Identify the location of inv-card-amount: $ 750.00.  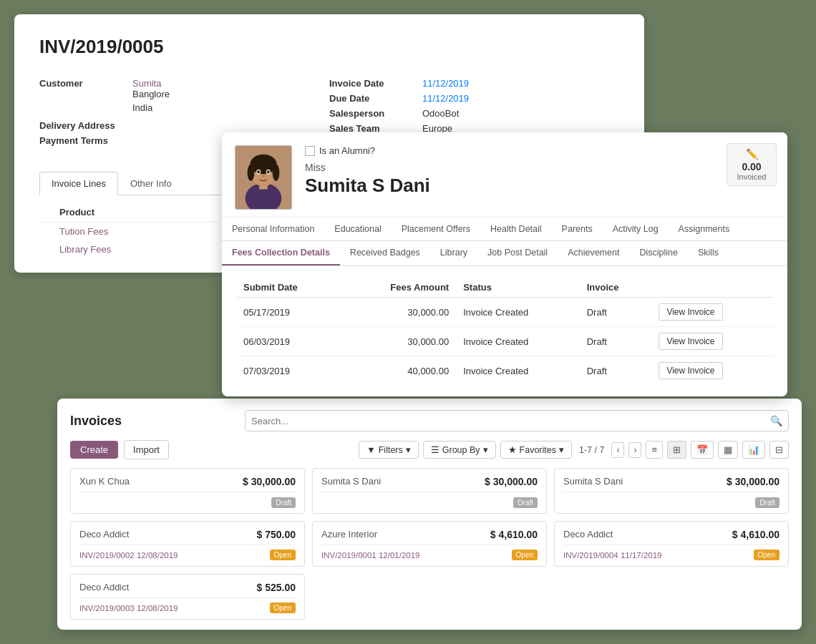
(276, 535).